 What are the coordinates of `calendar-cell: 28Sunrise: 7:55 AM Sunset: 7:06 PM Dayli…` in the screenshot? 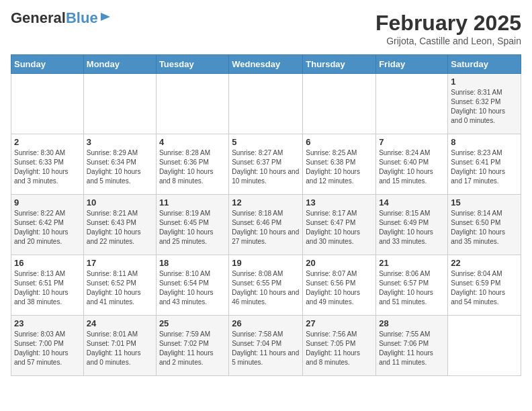 It's located at (412, 346).